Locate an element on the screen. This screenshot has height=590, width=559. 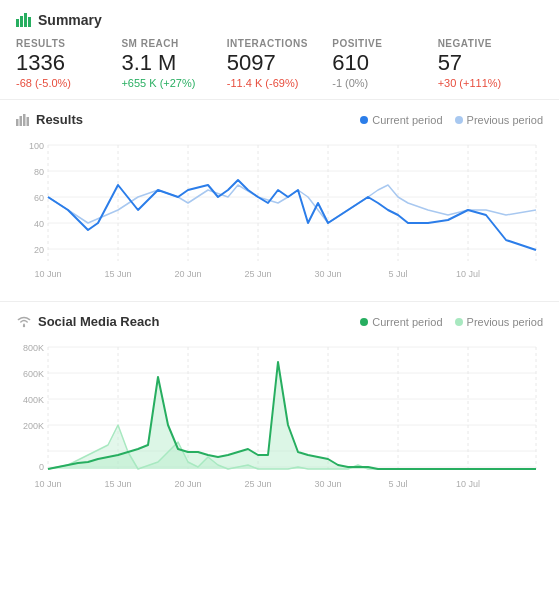
metric-item-1: SM REACH3.1 M+655 K (+27%) is located at coordinates (174, 64).